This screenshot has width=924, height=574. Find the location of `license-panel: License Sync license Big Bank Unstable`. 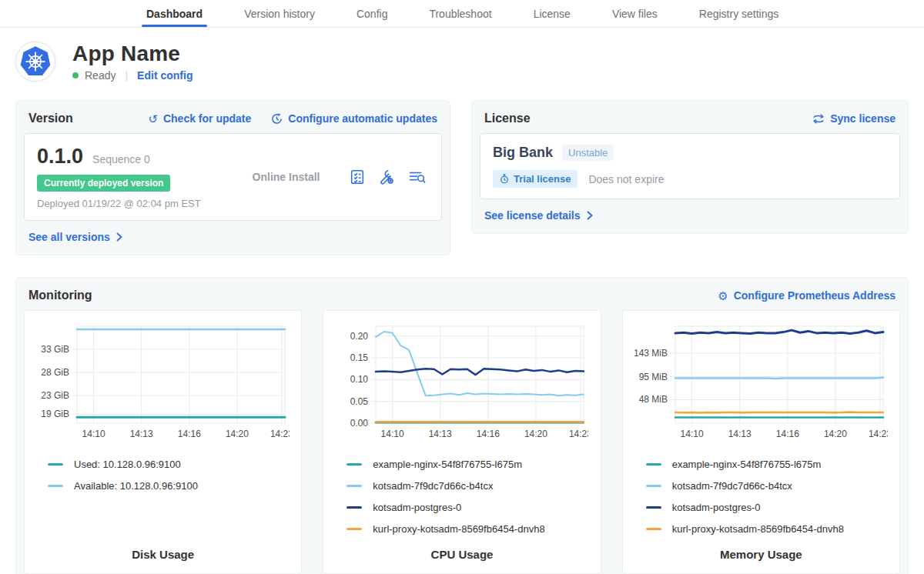

license-panel: License Sync license Big Bank Unstable is located at coordinates (690, 167).